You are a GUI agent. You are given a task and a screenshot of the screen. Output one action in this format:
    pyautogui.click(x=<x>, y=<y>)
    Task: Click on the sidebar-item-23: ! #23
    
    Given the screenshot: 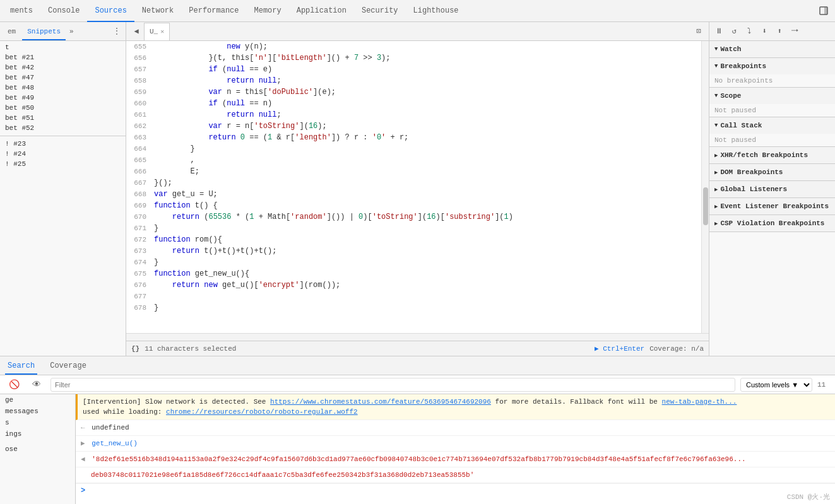 What is the action you would take?
    pyautogui.click(x=63, y=144)
    